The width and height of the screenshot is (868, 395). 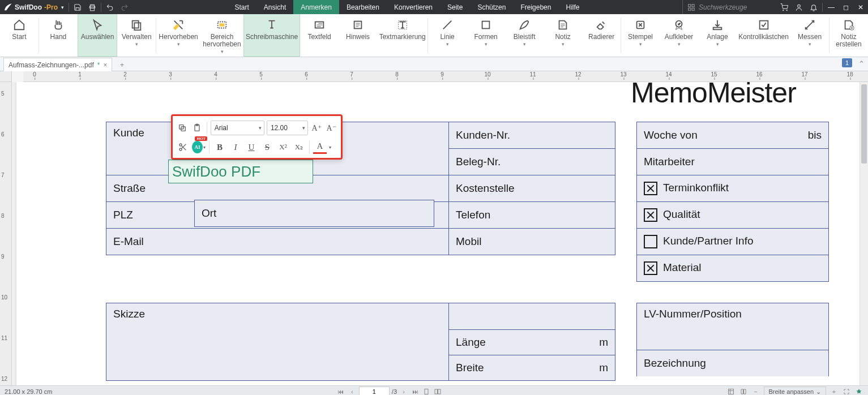 What do you see at coordinates (3, 175) in the screenshot?
I see `ruler-tick: 7` at bounding box center [3, 175].